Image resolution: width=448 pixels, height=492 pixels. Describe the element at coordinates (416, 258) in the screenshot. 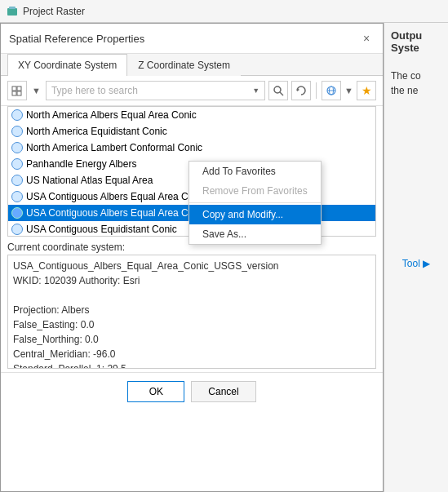

I see `right-panel: OutpuSyste The cothe ne Tool ▶` at that location.